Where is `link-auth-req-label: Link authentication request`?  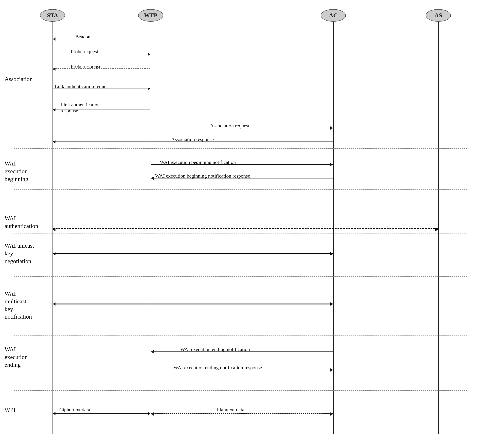
link-auth-req-label: Link authentication request is located at coordinates (82, 87).